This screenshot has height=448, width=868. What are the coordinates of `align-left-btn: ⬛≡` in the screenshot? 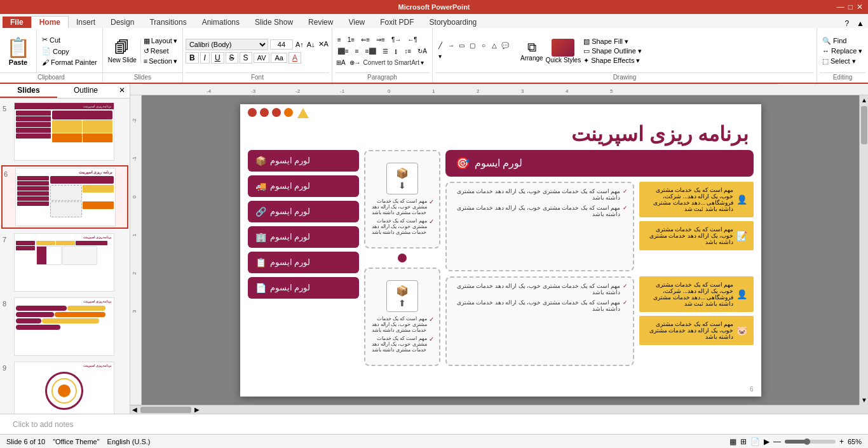 It's located at (343, 51).